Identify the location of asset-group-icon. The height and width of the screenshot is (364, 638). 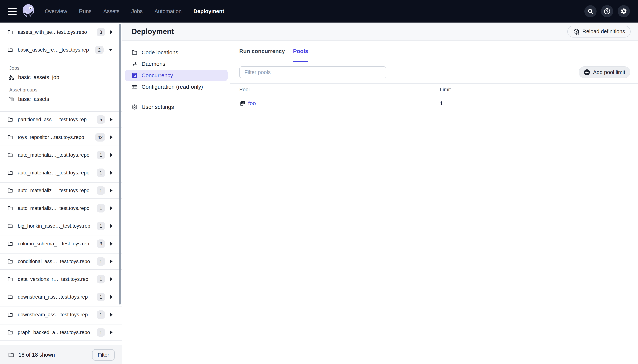
(11, 99).